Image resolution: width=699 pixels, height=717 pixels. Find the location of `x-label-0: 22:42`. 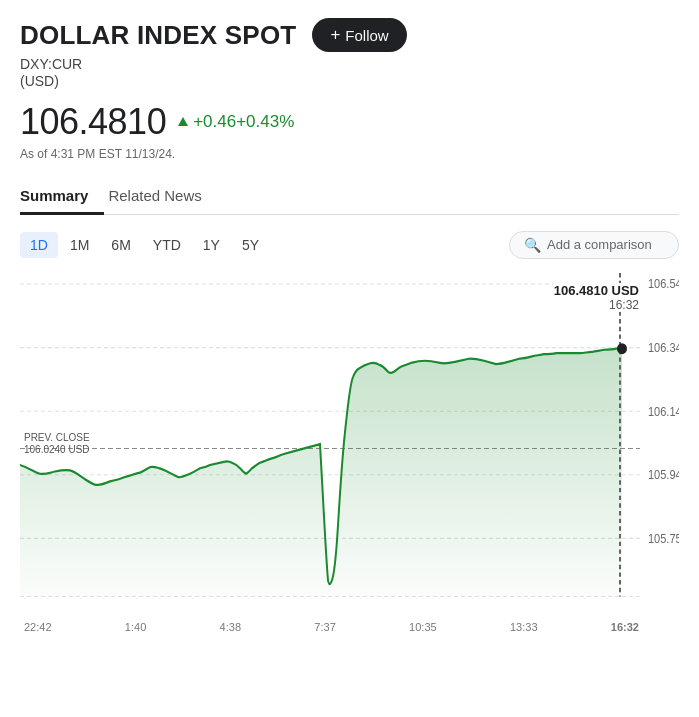

x-label-0: 22:42 is located at coordinates (38, 627).